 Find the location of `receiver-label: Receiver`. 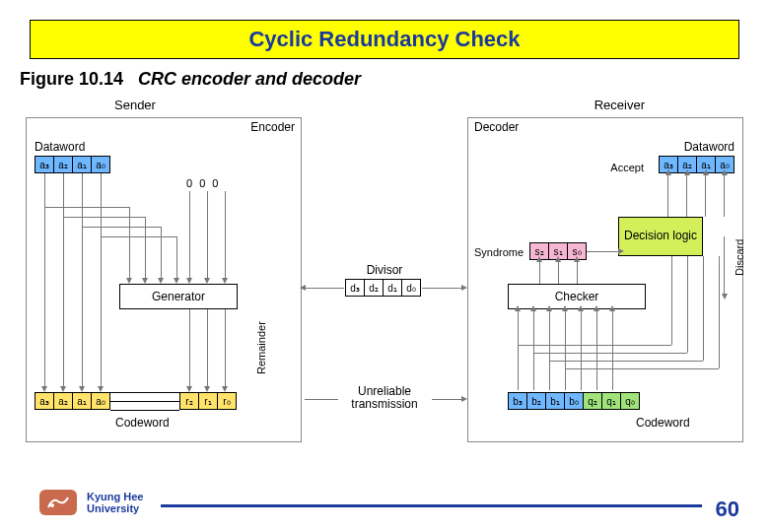

receiver-label: Receiver is located at coordinates (619, 104).